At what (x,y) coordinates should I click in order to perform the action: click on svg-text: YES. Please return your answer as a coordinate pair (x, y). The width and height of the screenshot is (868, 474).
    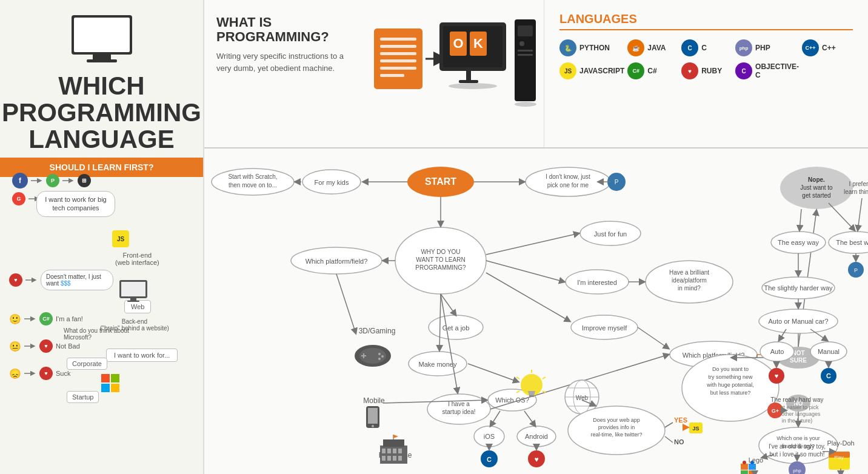
    Looking at the image, I should click on (681, 420).